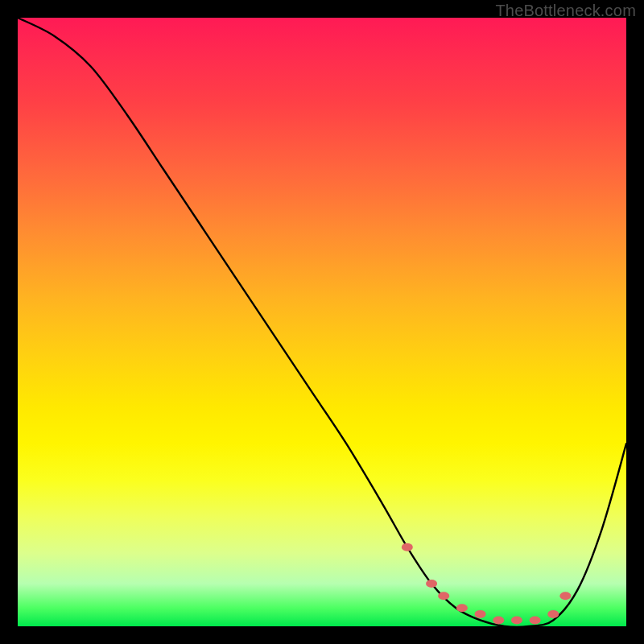 This screenshot has height=644, width=644. I want to click on watermark-text: TheBottleneck.com, so click(565, 11).